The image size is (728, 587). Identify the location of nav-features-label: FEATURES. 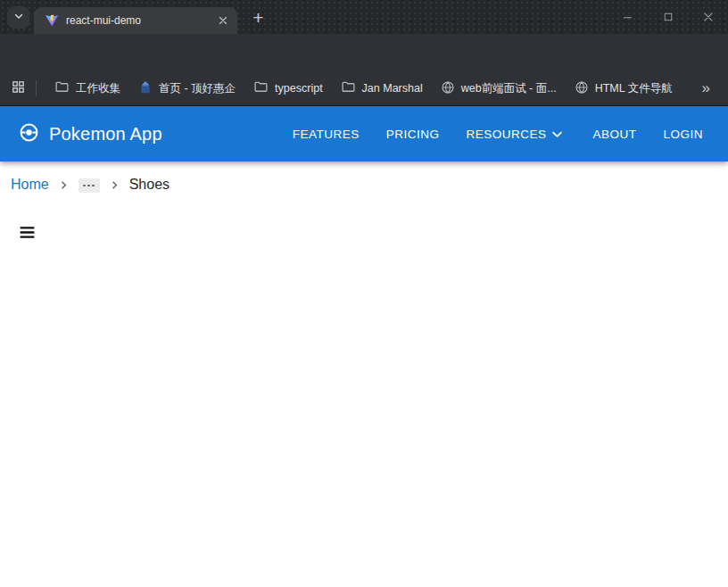
(327, 134).